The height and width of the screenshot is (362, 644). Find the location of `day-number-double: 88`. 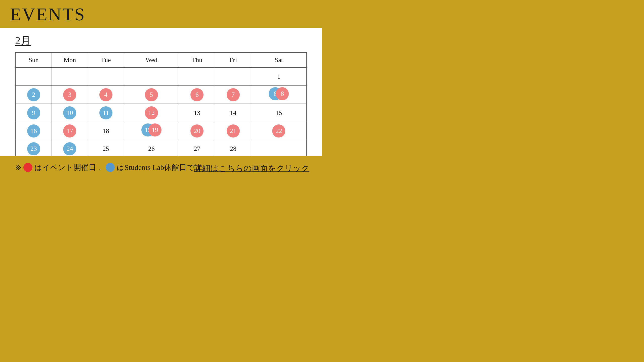

day-number-double: 88 is located at coordinates (279, 94).